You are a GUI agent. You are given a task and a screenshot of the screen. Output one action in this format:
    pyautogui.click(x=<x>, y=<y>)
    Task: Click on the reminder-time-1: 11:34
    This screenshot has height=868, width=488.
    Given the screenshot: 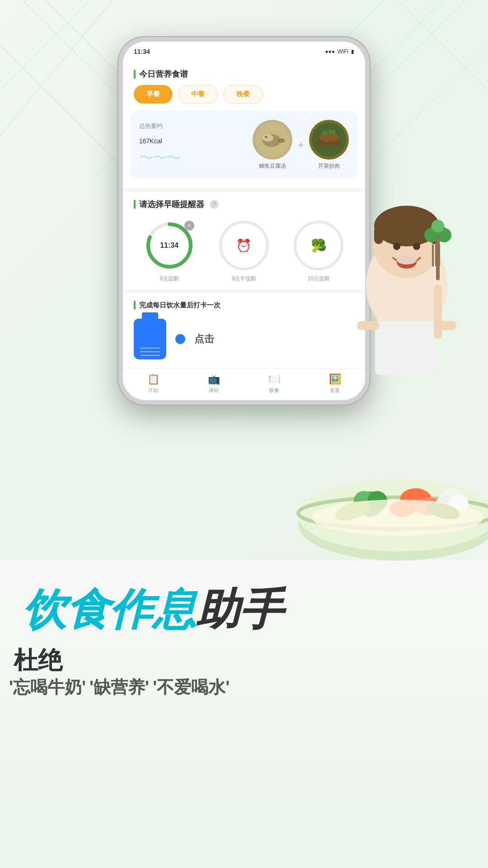 What is the action you would take?
    pyautogui.click(x=169, y=245)
    